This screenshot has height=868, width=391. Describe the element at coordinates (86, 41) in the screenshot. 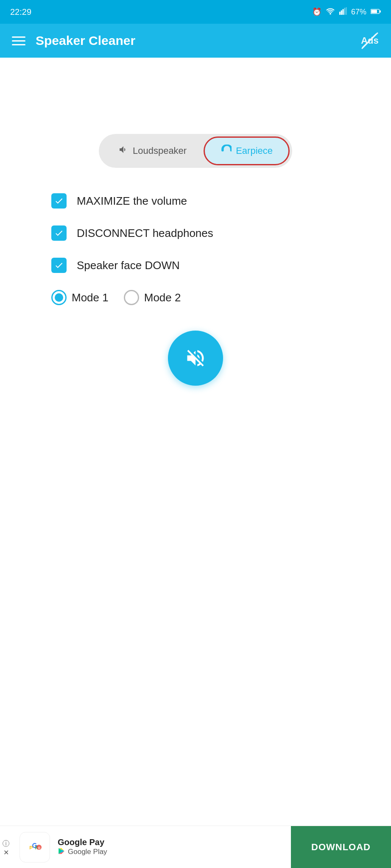

I see `app-title: Speaker Cleaner` at that location.